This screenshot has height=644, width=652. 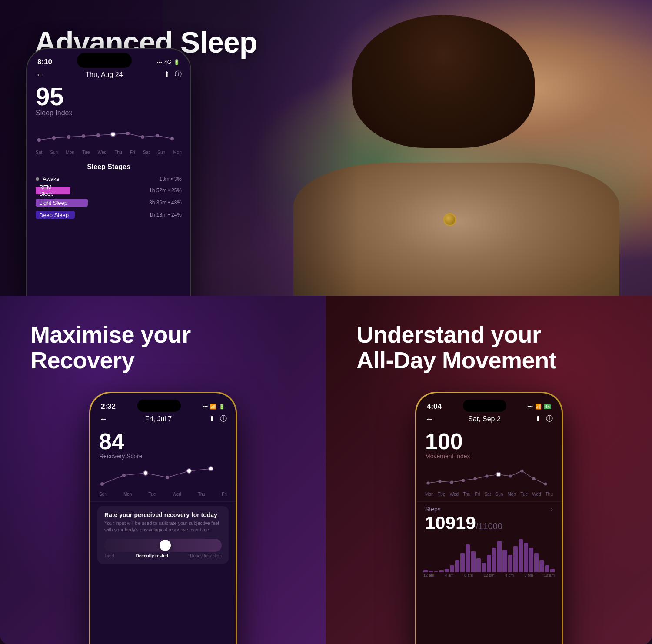 What do you see at coordinates (165, 545) in the screenshot?
I see `slider-thumb` at bounding box center [165, 545].